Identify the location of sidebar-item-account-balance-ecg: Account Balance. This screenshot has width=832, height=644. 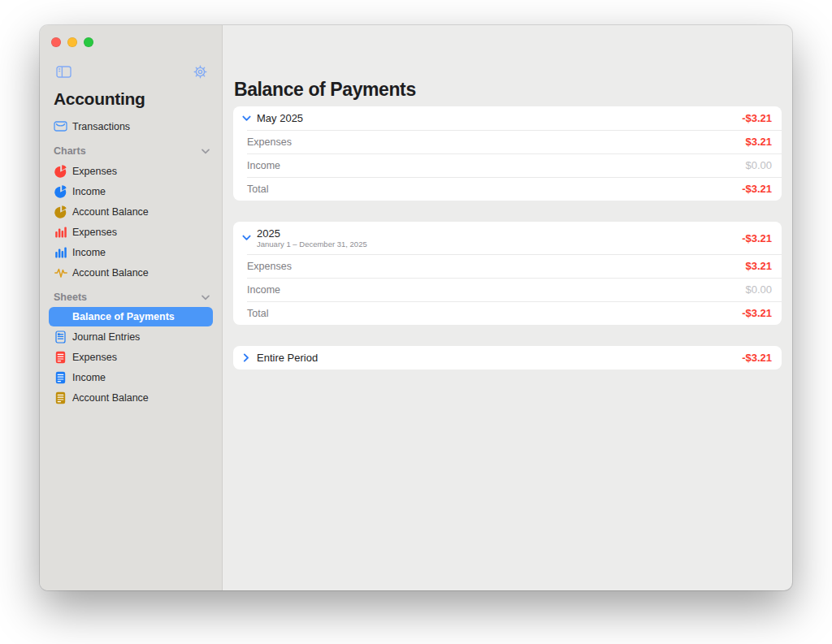
(131, 273).